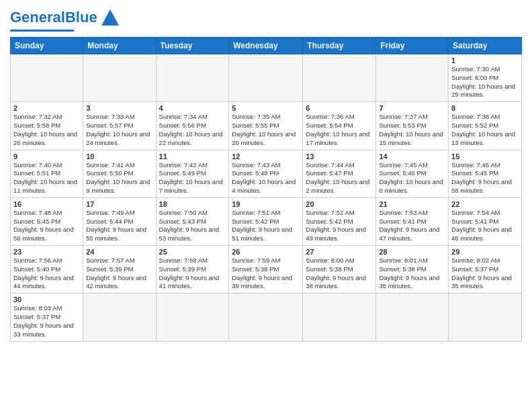  What do you see at coordinates (412, 274) in the screenshot?
I see `day-info: Sunrise: 8:01 AM Sunset: 5:38 PM Dayligh…` at bounding box center [412, 274].